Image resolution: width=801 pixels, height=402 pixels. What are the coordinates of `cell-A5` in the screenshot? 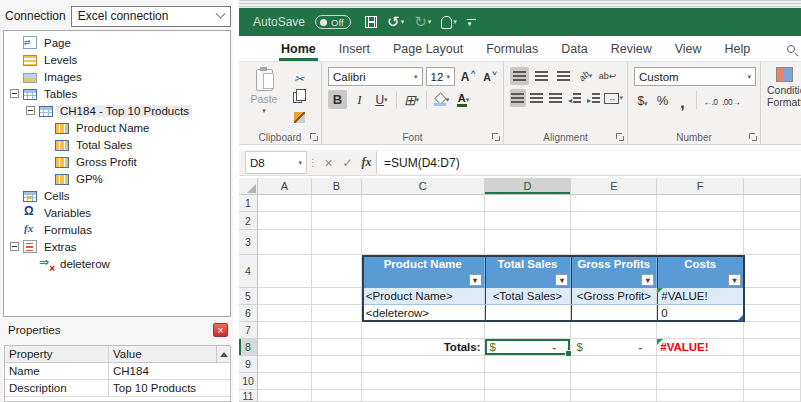 It's located at (285, 296).